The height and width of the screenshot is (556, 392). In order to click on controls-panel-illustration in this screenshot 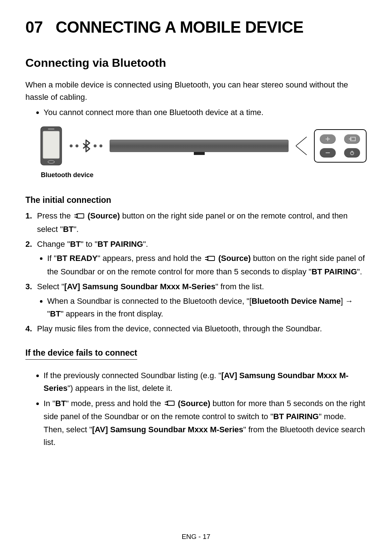, I will do `click(340, 146)`.